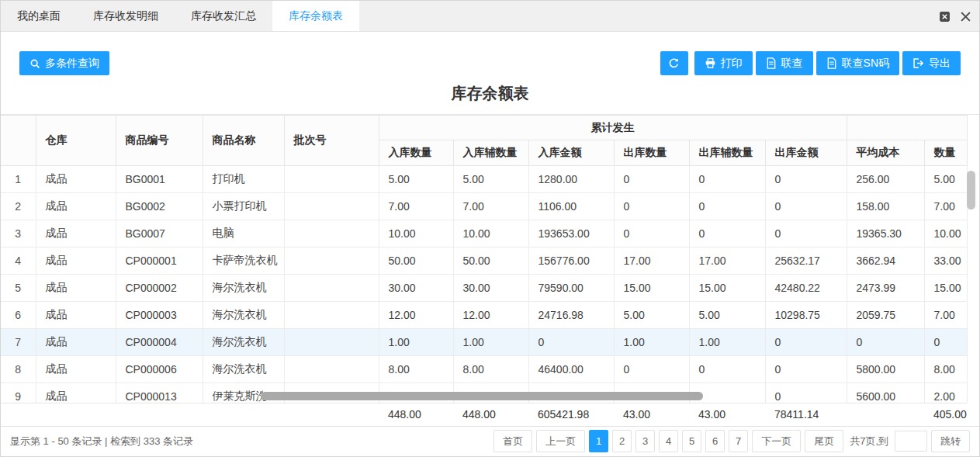 The height and width of the screenshot is (457, 980). What do you see at coordinates (911, 441) in the screenshot?
I see `page-jump-input` at bounding box center [911, 441].